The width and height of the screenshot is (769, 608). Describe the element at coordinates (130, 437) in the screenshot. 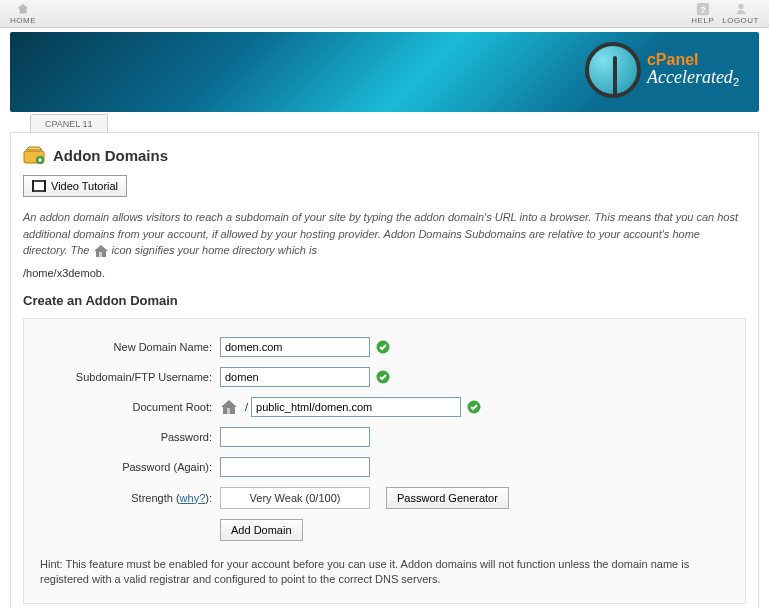

I see `password-label: Password:` at that location.